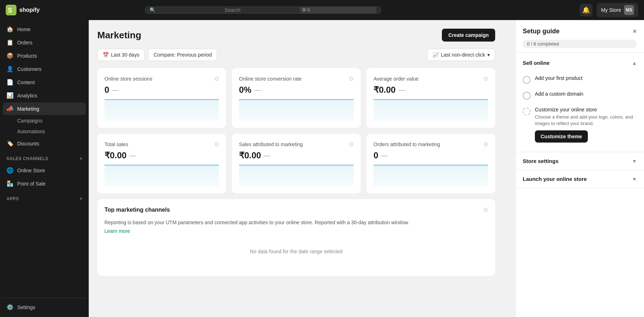  What do you see at coordinates (119, 35) in the screenshot?
I see `page-title: Marketing` at bounding box center [119, 35].